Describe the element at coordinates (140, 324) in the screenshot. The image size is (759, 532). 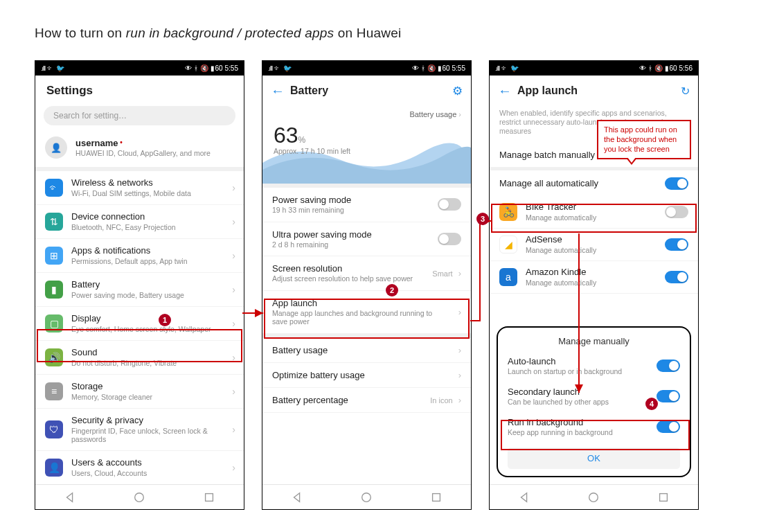
I see `settings-item-display: ▢ DisplayEye comfort, Home screen style,…` at that location.